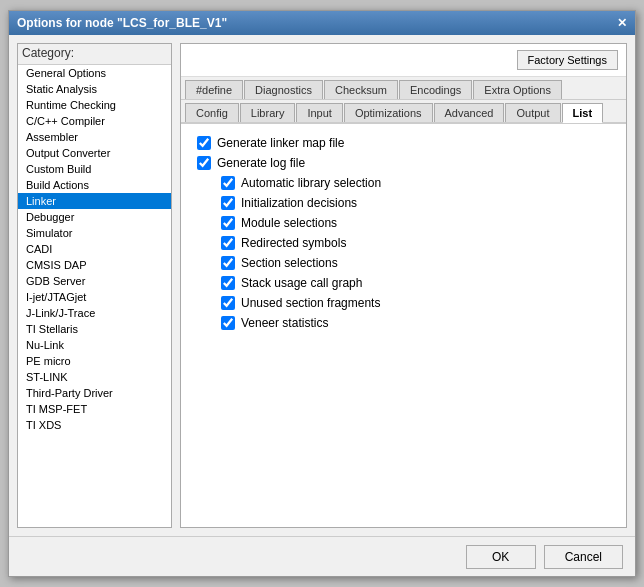 The height and width of the screenshot is (587, 644). What do you see at coordinates (122, 23) in the screenshot?
I see `dialog-title: Options for node "LCS_for_BLE_V1"` at bounding box center [122, 23].